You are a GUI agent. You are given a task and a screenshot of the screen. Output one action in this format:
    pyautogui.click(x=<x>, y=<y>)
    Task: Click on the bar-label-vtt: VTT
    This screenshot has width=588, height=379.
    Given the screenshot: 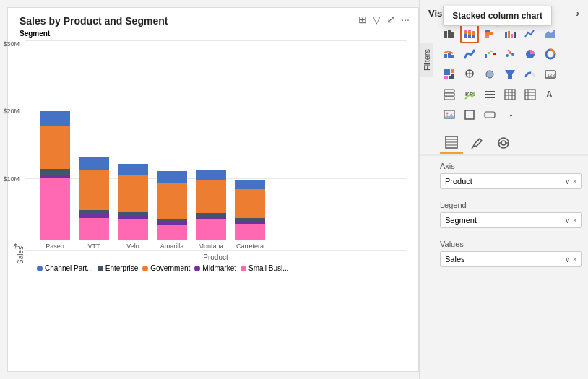 What is the action you would take?
    pyautogui.click(x=94, y=246)
    